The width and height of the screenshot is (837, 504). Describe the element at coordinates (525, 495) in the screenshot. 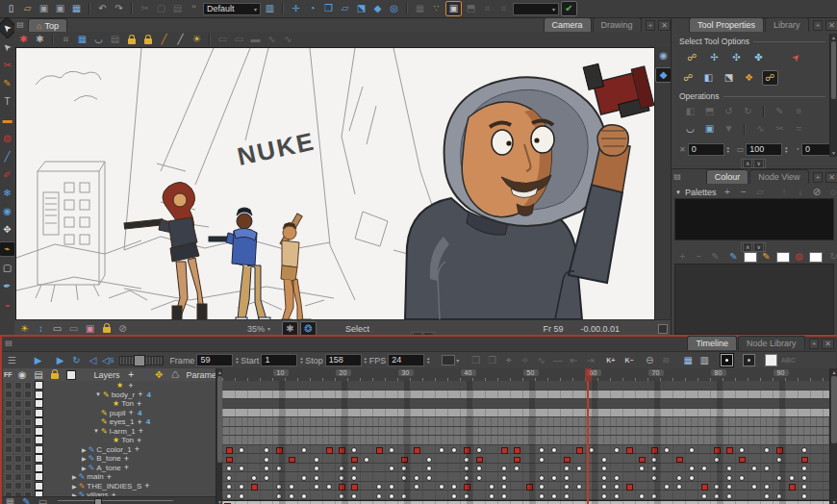

I see `track-row-villans` at that location.